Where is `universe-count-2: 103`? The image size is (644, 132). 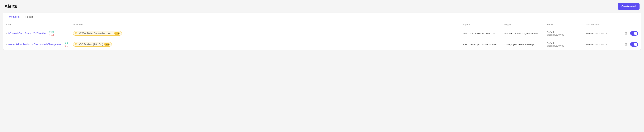 universe-count-2: 103 is located at coordinates (107, 44).